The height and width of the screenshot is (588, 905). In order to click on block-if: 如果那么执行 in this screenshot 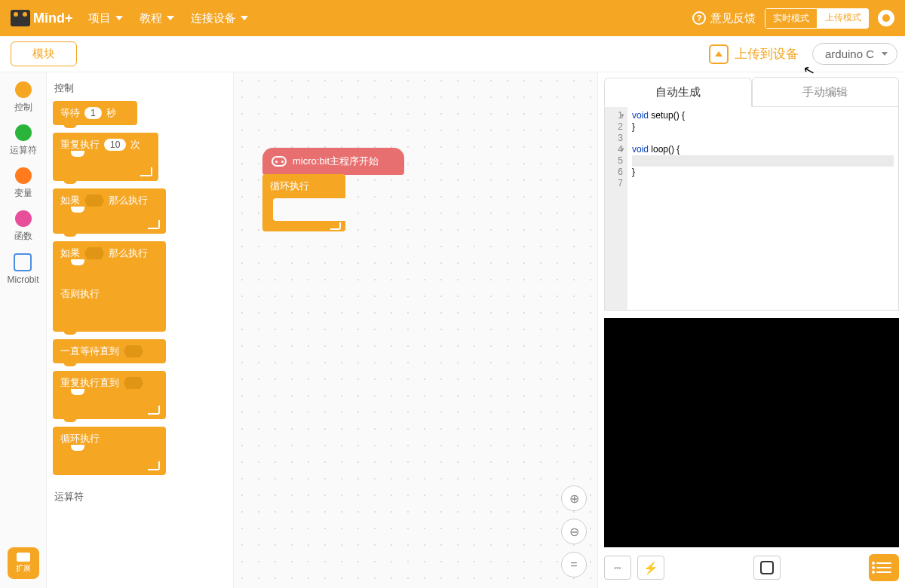, I will do `click(109, 211)`.